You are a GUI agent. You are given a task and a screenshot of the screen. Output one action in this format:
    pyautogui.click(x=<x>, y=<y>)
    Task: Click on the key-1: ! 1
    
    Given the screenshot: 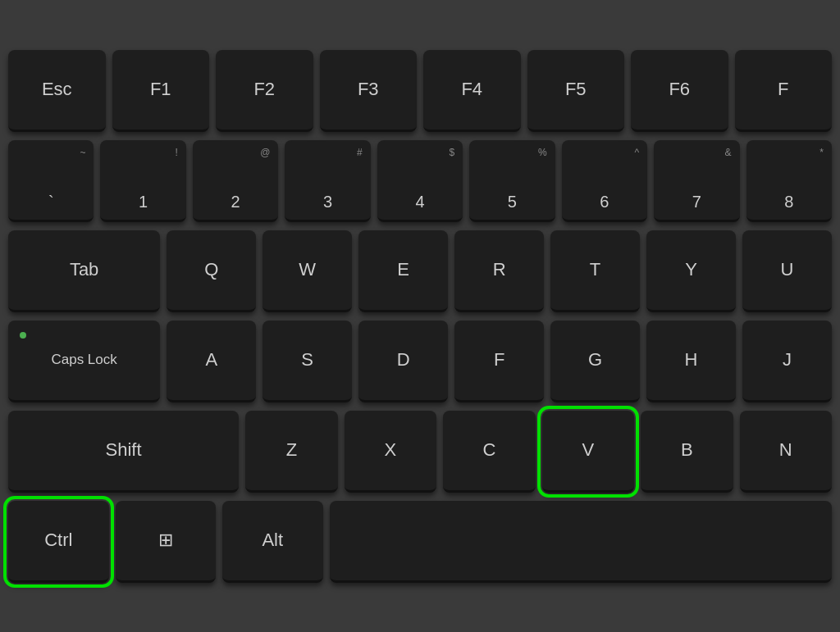 What is the action you would take?
    pyautogui.click(x=143, y=181)
    